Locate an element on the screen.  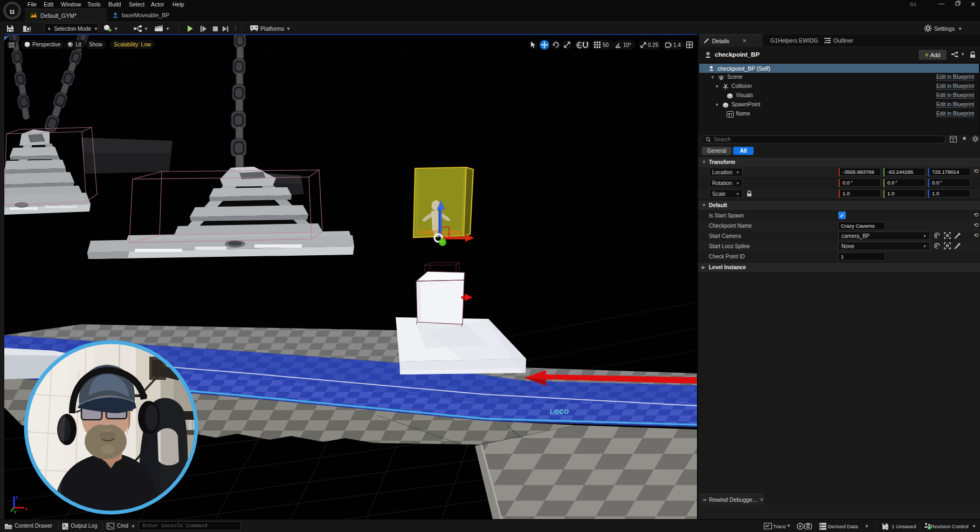
svg-text: z is located at coordinates (17, 497).